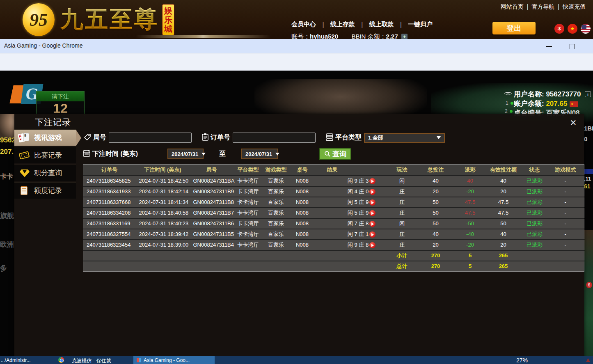 The width and height of the screenshot is (593, 364). What do you see at coordinates (335, 154) in the screenshot?
I see `search-button: 查询` at bounding box center [335, 154].